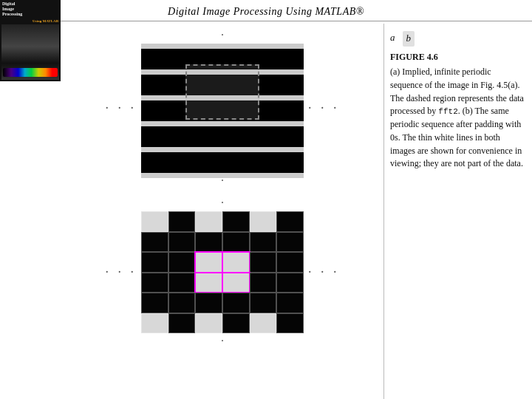 Image resolution: width=532 pixels, height=399 pixels. What do you see at coordinates (266, 12) in the screenshot?
I see `header-title: Digital Image Processing Using MATLAB®` at bounding box center [266, 12].